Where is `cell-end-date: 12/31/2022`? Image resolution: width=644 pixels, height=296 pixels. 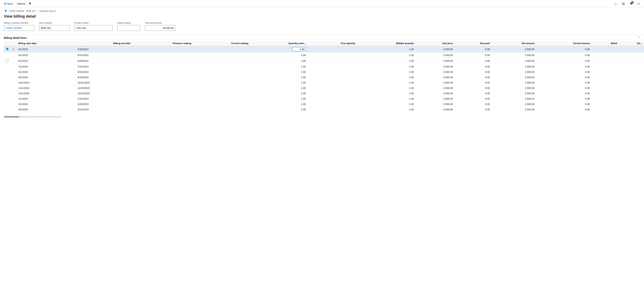
cell-end-date: 12/31/2022 is located at coordinates (104, 93).